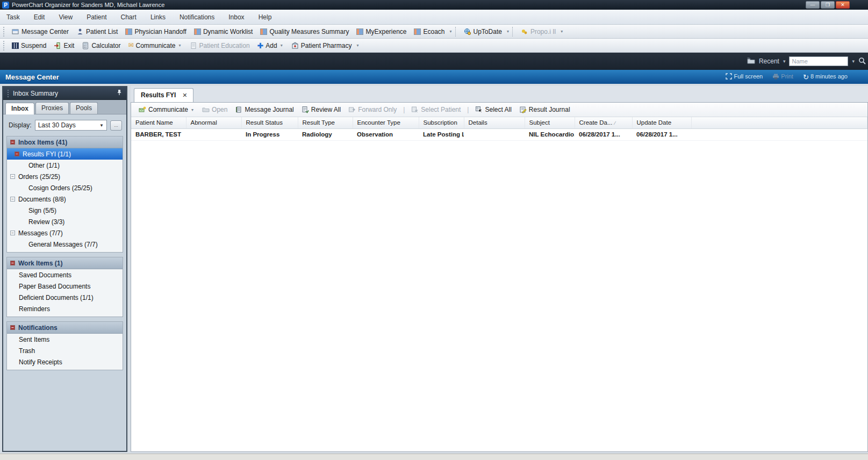 Image resolution: width=868 pixels, height=460 pixels. I want to click on exit-button: Exit, so click(64, 46).